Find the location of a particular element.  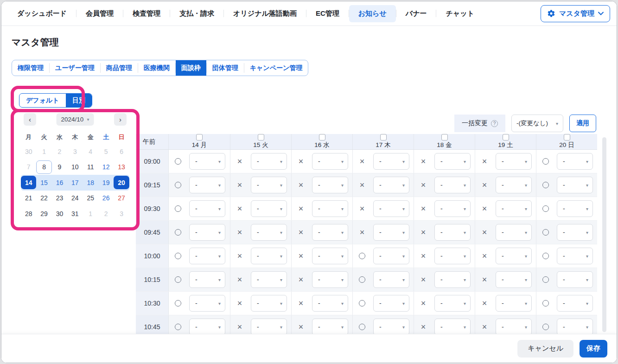

nav-item: 支払・請求 is located at coordinates (197, 14).